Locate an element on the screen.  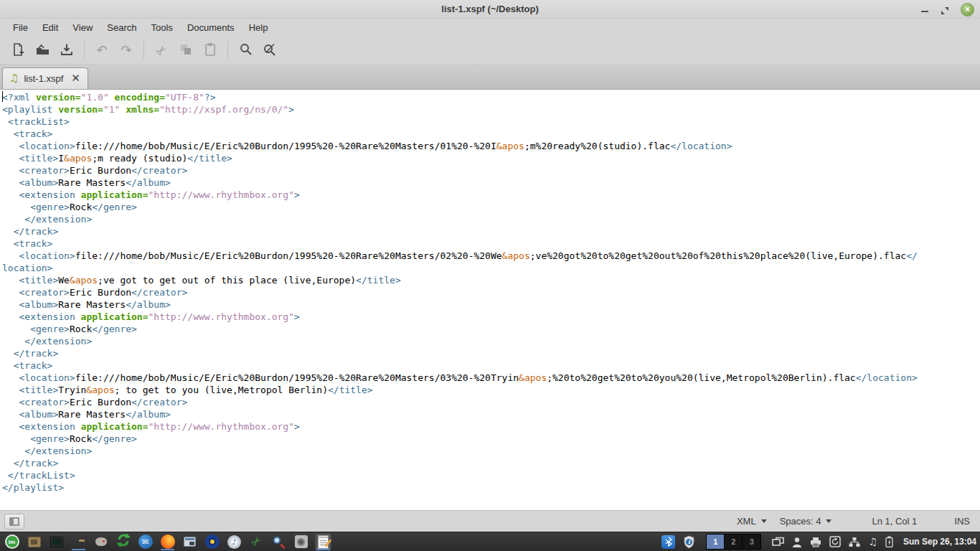
thunderbird-launcher: ✉ is located at coordinates (145, 542).